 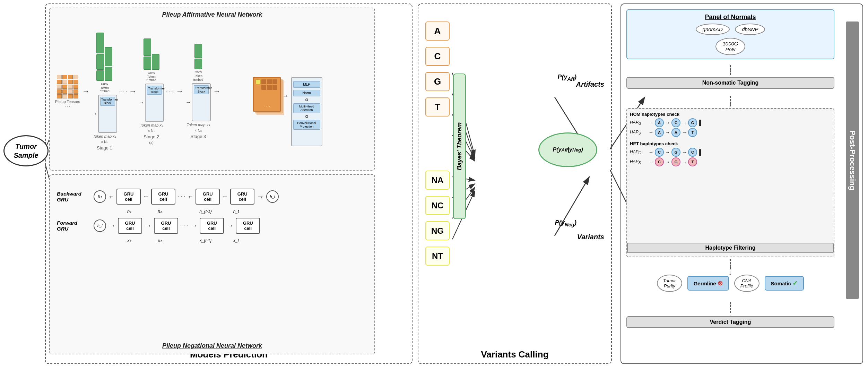 I want to click on ht1-label: h_{t-1}, so click(x=206, y=211).